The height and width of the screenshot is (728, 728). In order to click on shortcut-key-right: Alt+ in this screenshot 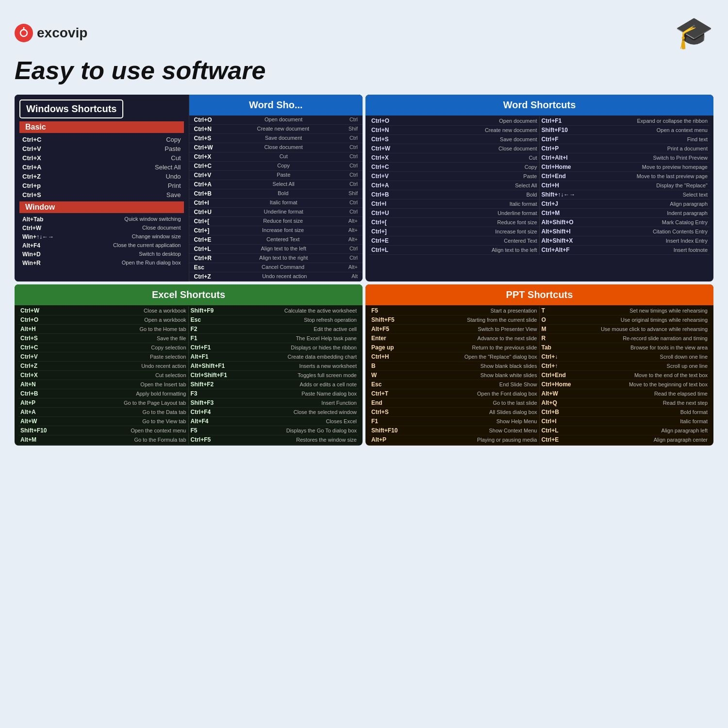, I will do `click(353, 240)`.